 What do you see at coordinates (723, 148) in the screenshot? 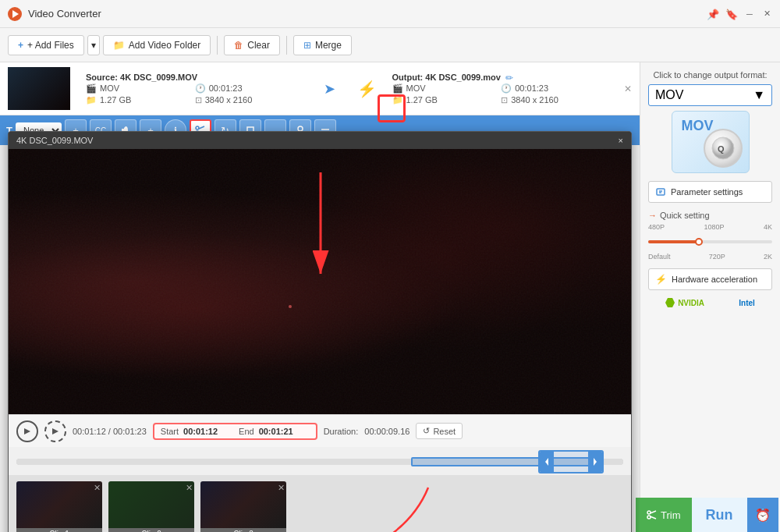
I see `quicktime-icon: Q` at bounding box center [723, 148].